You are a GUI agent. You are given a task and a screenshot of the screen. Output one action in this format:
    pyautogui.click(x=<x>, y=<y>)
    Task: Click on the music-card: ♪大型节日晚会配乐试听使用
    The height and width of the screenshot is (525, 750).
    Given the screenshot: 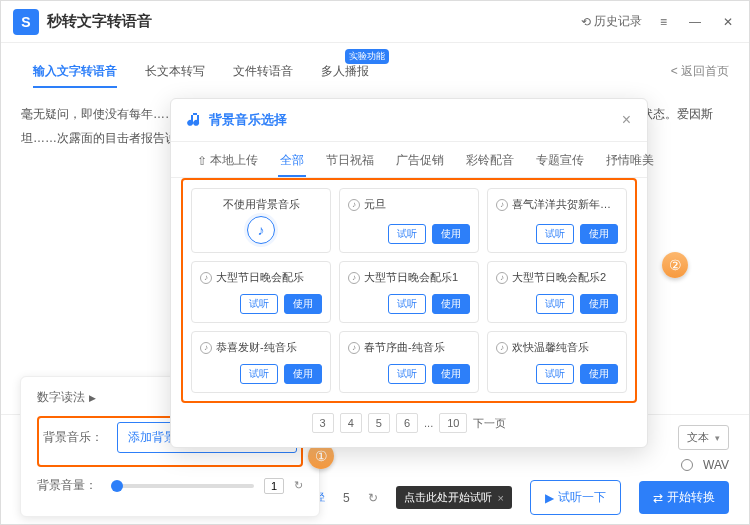 What is the action you would take?
    pyautogui.click(x=261, y=292)
    